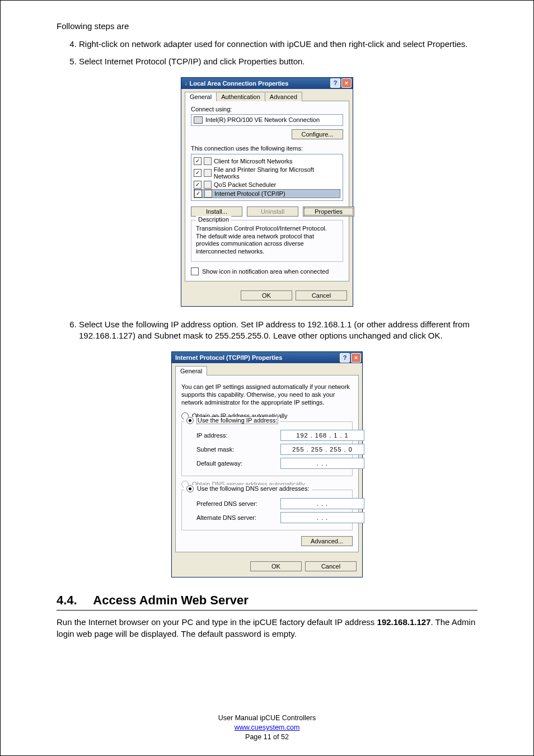 The image size is (534, 756). I want to click on lan-footer: OK Cancel, so click(267, 295).